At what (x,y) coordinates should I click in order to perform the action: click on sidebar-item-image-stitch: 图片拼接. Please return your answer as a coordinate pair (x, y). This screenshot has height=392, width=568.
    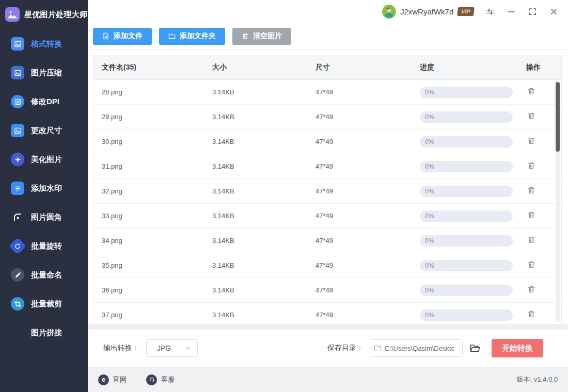
    Looking at the image, I should click on (44, 333).